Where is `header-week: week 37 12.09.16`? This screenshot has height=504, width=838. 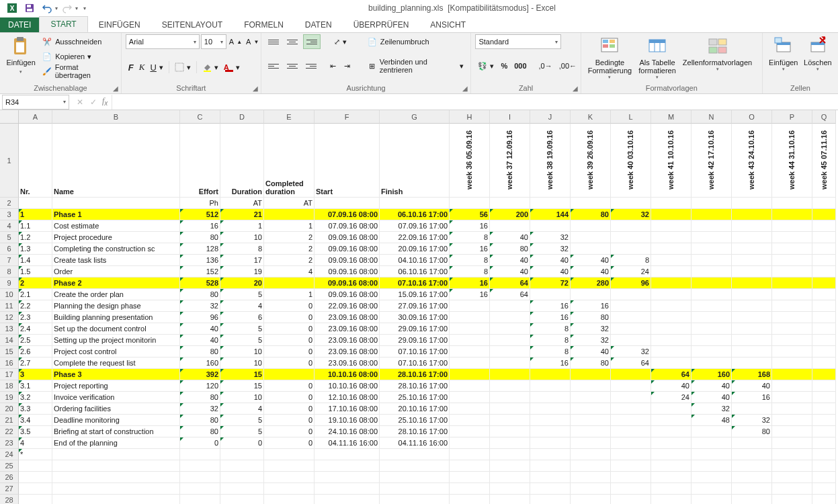
header-week: week 37 12.09.16 is located at coordinates (510, 161).